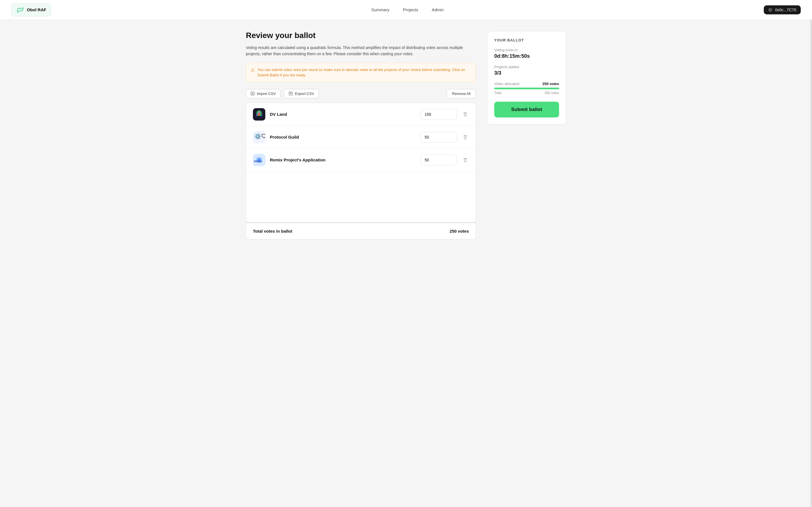 This screenshot has width=812, height=507. Describe the element at coordinates (527, 78) in the screenshot. I see `right-column: YOUR BALLOT Voting ends in: 0d:8h:15m:50…` at that location.